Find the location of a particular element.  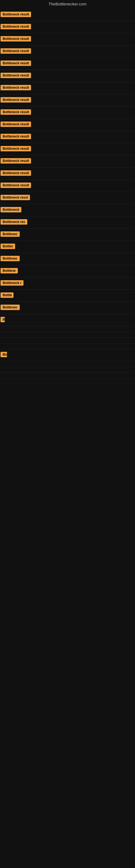

bottleneck-result-bar: Bottleneck res is located at coordinates (14, 222).